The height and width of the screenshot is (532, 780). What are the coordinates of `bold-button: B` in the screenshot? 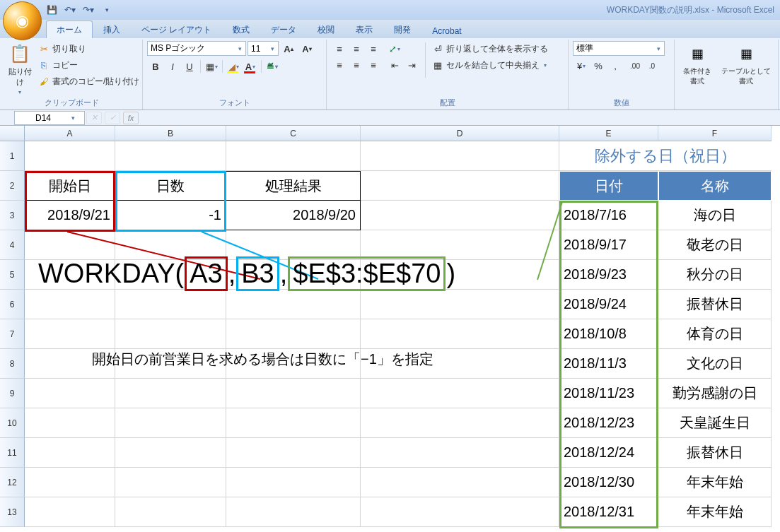 It's located at (156, 66).